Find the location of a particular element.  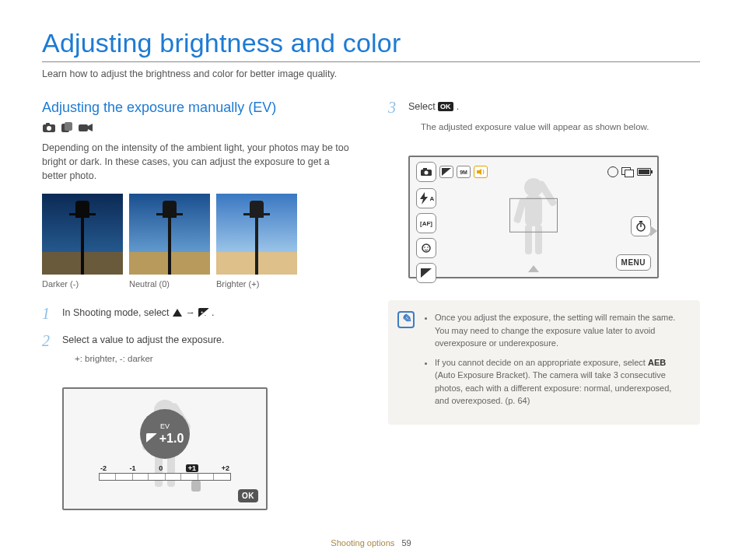

ev-bubble: EV +1.0 is located at coordinates (165, 434).